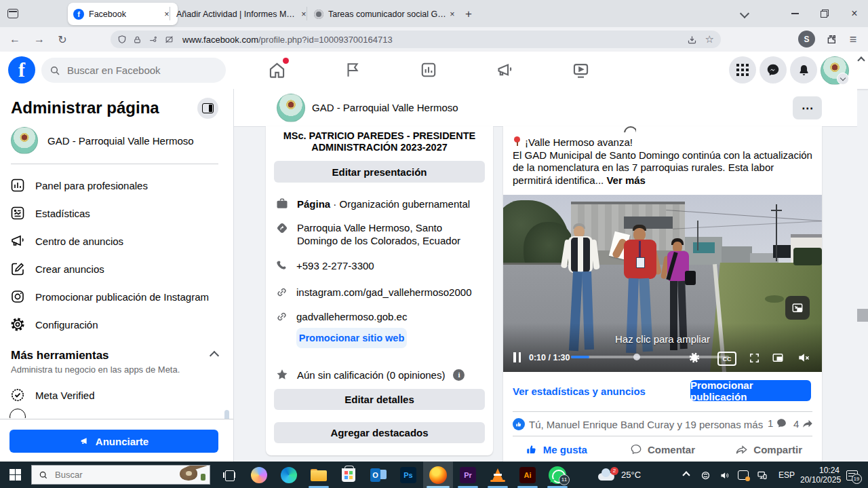 This screenshot has height=488, width=868. I want to click on sidebar-item-configuracion: Configuración, so click(117, 324).